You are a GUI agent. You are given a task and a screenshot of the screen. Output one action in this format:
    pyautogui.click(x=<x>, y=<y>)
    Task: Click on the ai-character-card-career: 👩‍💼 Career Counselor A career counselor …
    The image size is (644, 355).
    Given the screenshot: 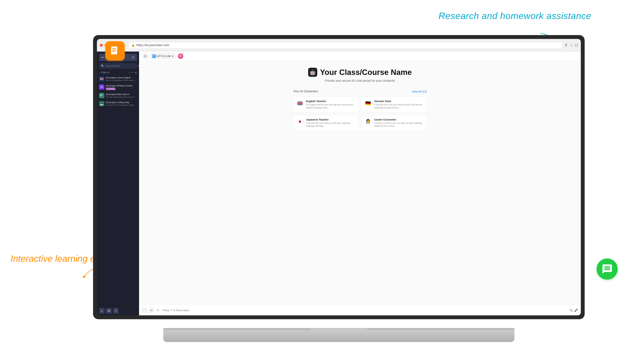 What is the action you would take?
    pyautogui.click(x=394, y=123)
    